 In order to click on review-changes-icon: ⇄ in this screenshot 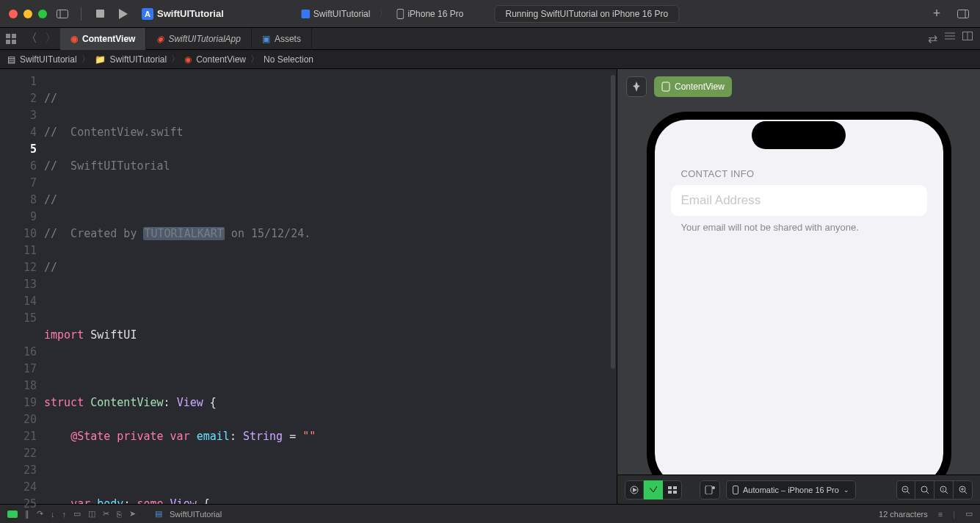, I will do `click(932, 38)`.